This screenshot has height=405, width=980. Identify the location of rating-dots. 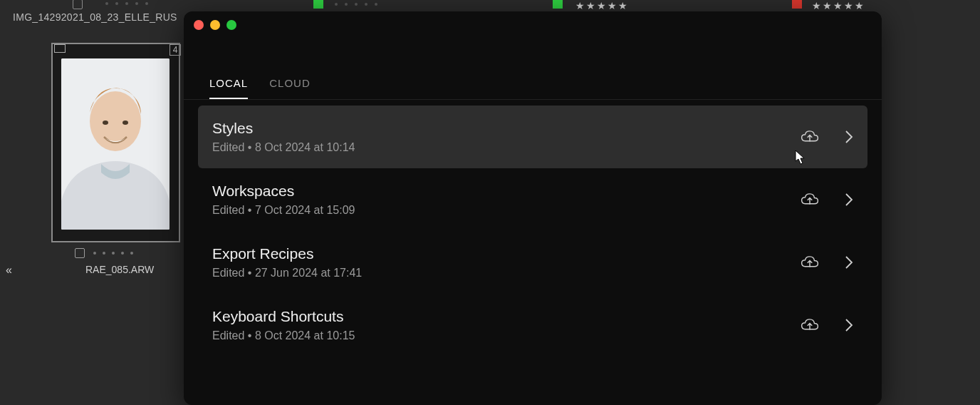
(113, 253).